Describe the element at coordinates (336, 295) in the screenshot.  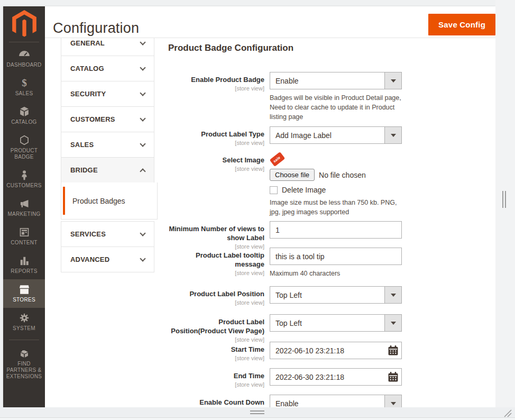
I see `label-position-select: Top Left` at that location.